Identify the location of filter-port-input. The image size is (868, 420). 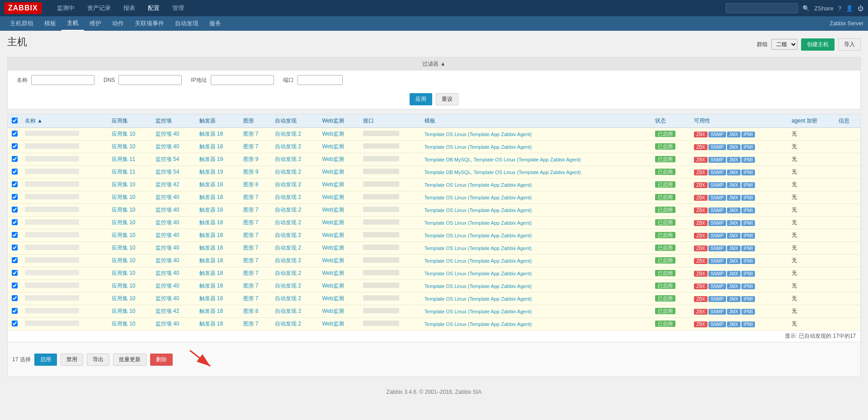
(320, 80).